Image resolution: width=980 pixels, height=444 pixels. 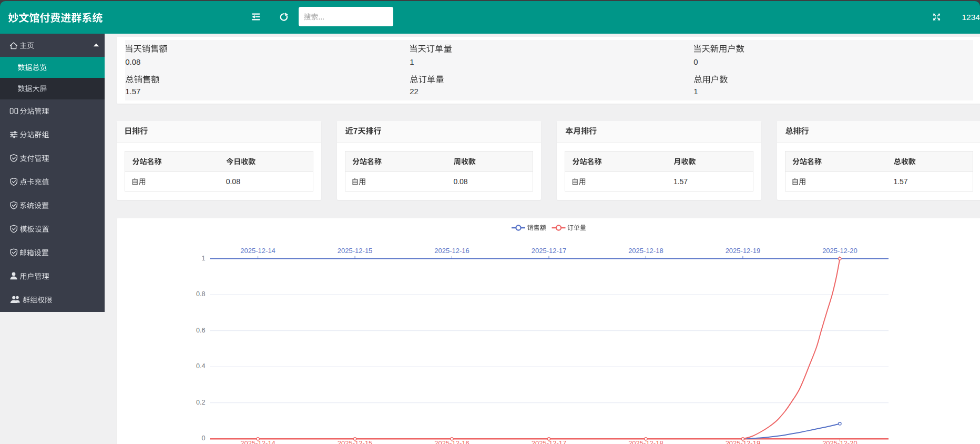 I want to click on svg-text: 2025-12-18, so click(x=646, y=250).